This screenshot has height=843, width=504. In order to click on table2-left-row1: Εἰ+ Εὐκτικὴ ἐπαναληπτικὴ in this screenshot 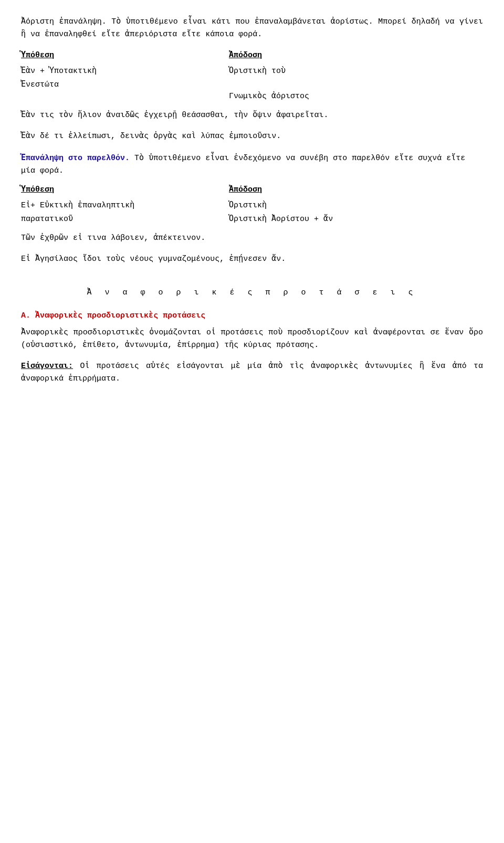, I will do `click(125, 206)`.